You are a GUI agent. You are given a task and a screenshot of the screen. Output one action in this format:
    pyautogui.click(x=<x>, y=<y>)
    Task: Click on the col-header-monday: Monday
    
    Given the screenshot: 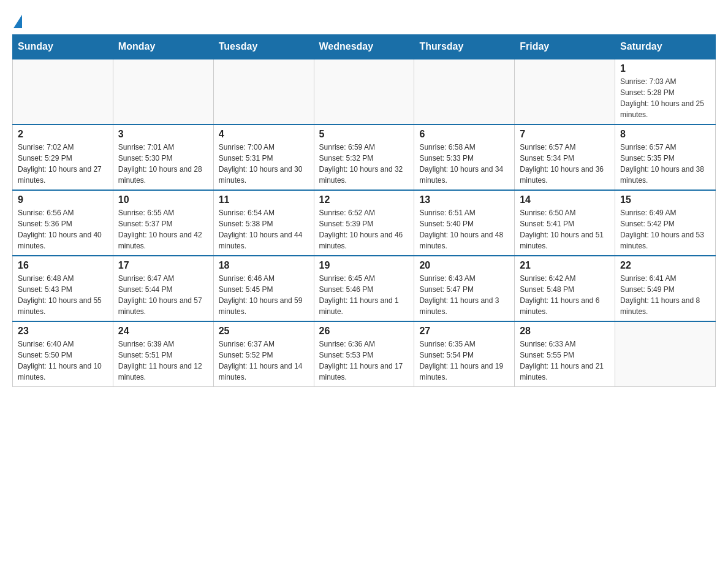 What is the action you would take?
    pyautogui.click(x=163, y=47)
    